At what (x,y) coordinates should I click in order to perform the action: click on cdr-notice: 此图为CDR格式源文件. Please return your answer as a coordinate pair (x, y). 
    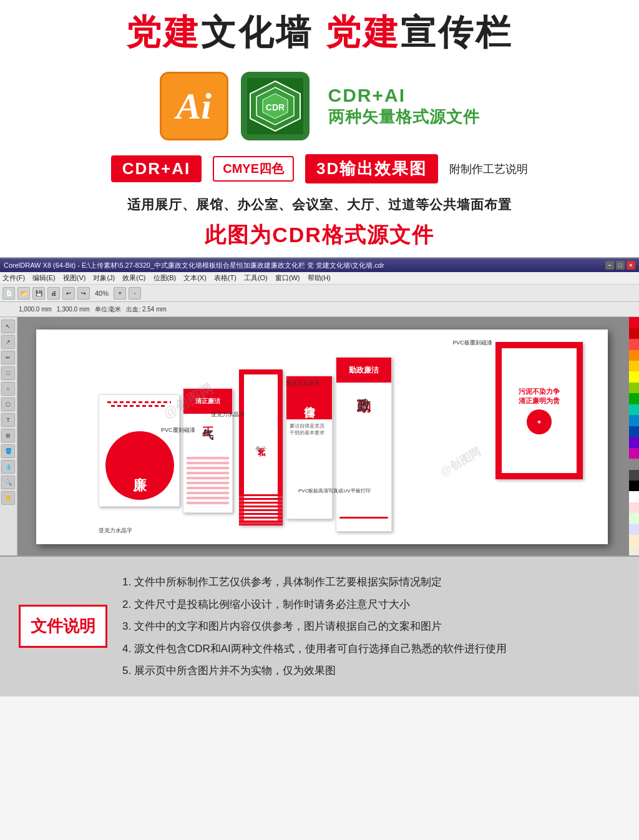
    Looking at the image, I should click on (320, 238).